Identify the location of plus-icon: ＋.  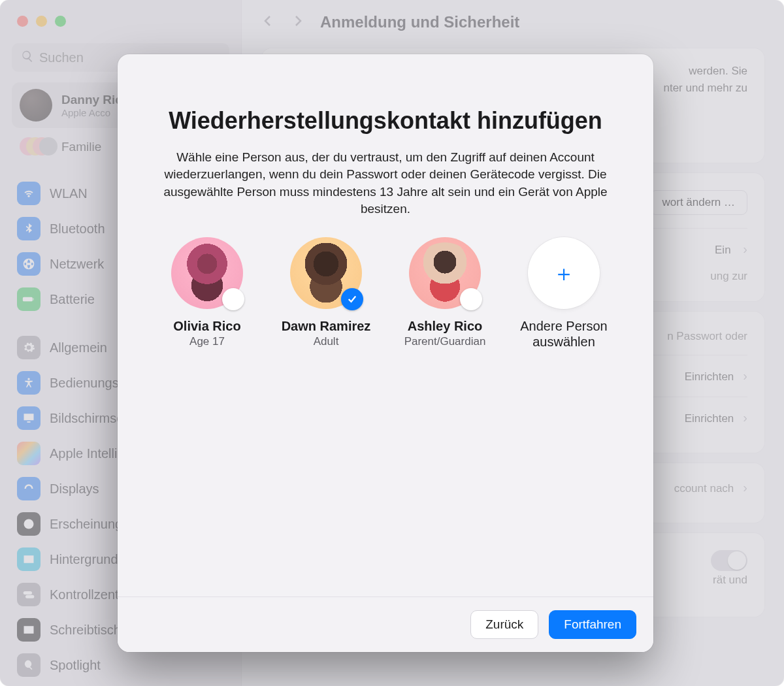
(564, 273).